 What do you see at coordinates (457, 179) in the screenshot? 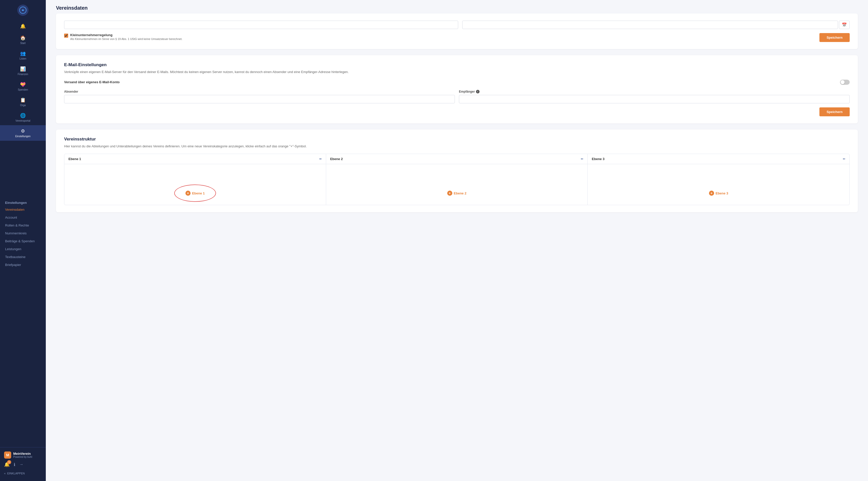
I see `levels-grid: Ebene 1 ✏ + Ebene 1` at bounding box center [457, 179].